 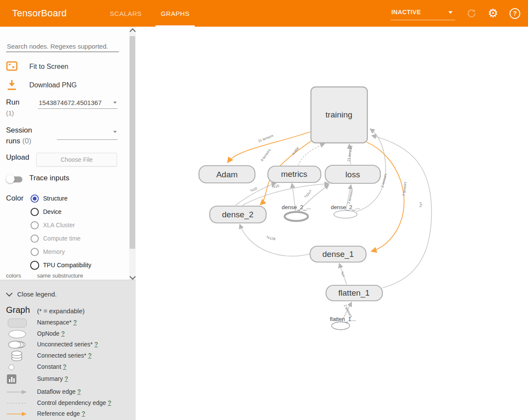 What do you see at coordinates (238, 214) in the screenshot?
I see `graph-node-dense-2: dense_2` at bounding box center [238, 214].